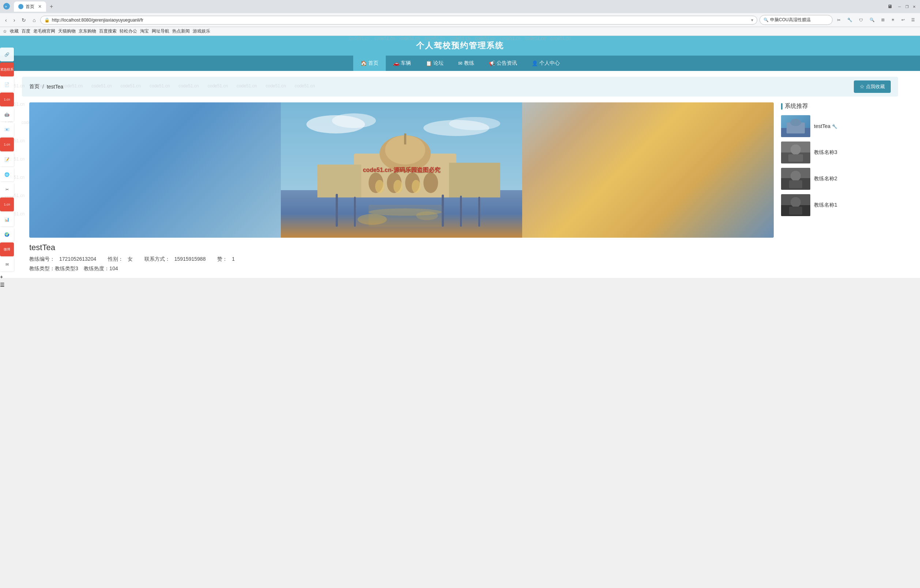  Describe the element at coordinates (503, 63) in the screenshot. I see `nav-news: 📢 公告资讯` at that location.